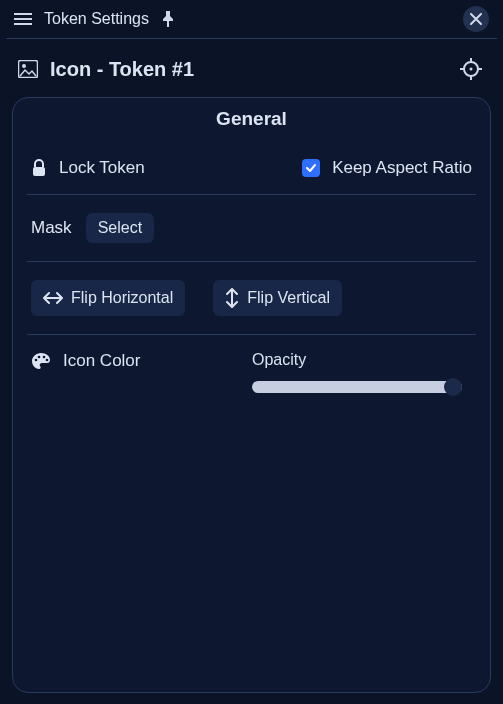 This screenshot has width=503, height=704. I want to click on opacity-slider, so click(357, 387).